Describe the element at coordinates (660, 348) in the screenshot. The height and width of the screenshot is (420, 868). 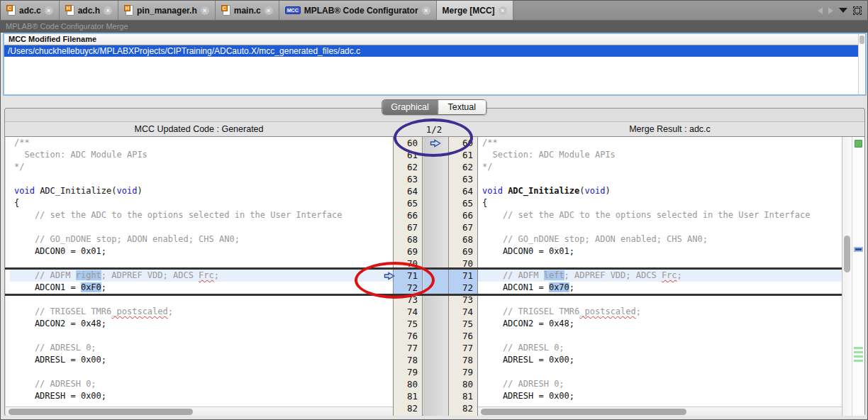
I see `code-line-77: // ADRESL 0;` at that location.